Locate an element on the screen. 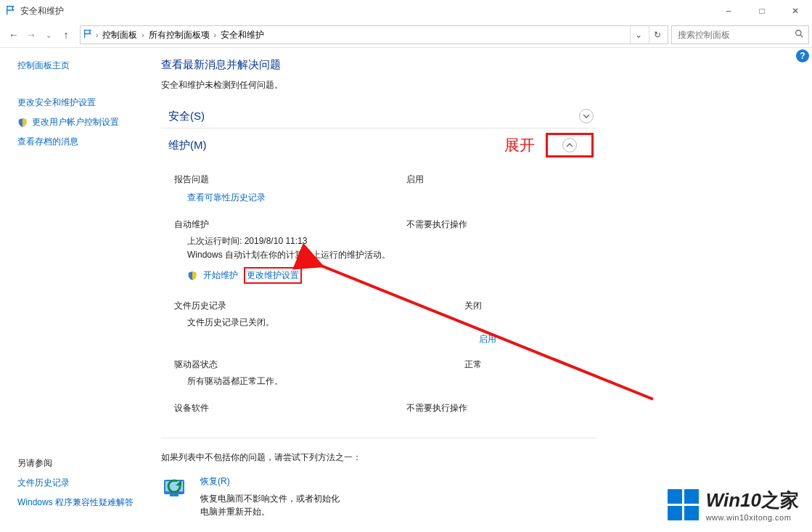 The height and width of the screenshot is (532, 812). back-button: ← is located at coordinates (14, 35).